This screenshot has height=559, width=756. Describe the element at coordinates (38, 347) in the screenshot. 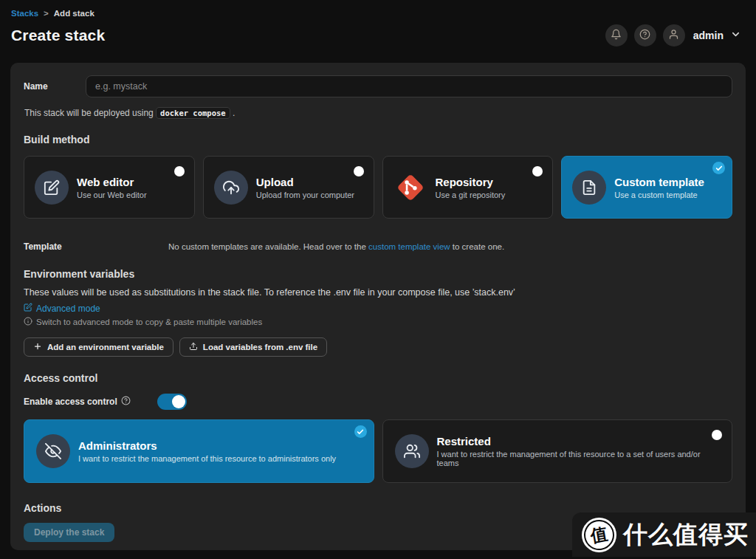

I see `plus-icon` at that location.